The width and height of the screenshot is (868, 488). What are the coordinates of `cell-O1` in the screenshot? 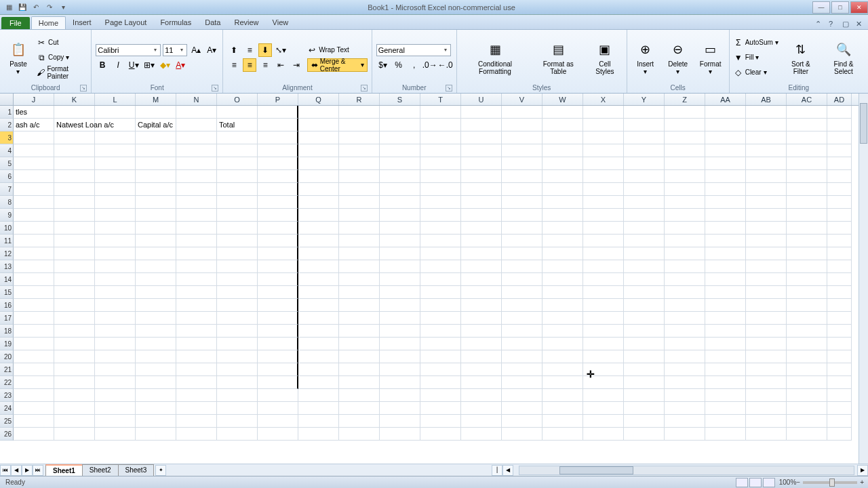 It's located at (237, 113).